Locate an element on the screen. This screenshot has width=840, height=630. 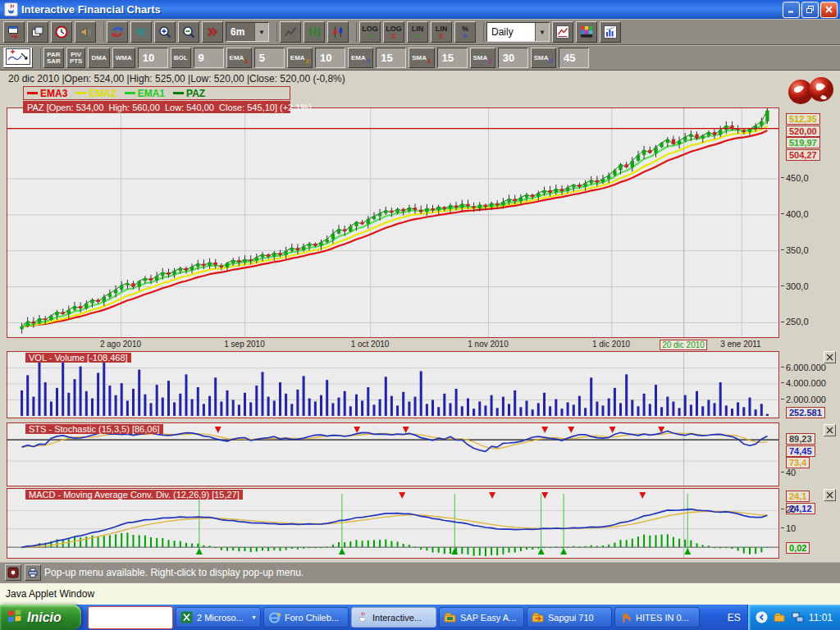
task-foro-chileb: Foro Chileb... is located at coordinates (306, 617).